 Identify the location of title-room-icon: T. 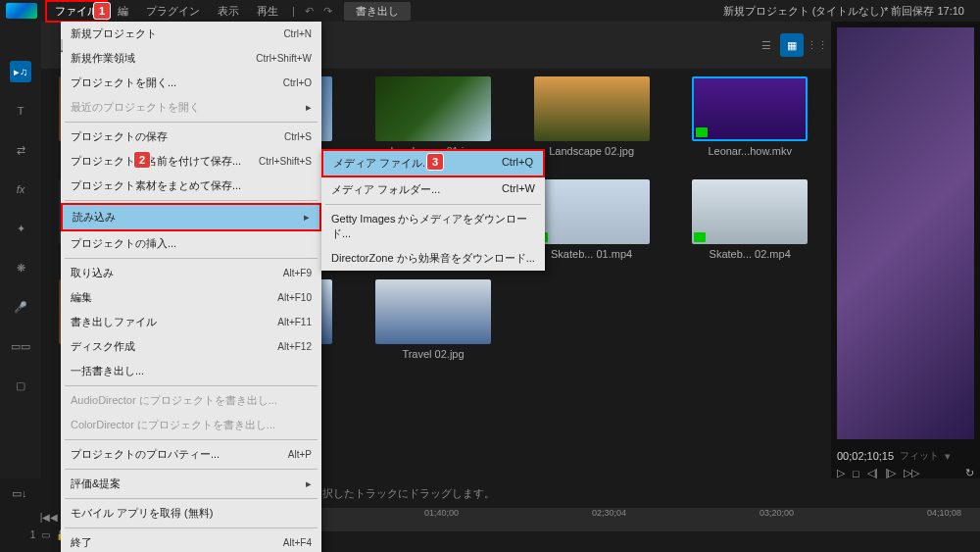
(21, 111).